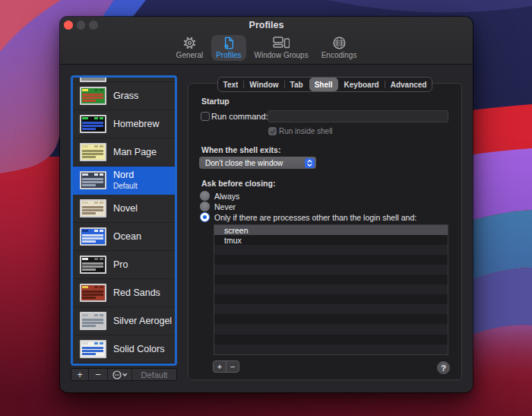 This screenshot has height=416, width=532. What do you see at coordinates (124, 208) in the screenshot?
I see `profile-row-novel: Novel` at bounding box center [124, 208].